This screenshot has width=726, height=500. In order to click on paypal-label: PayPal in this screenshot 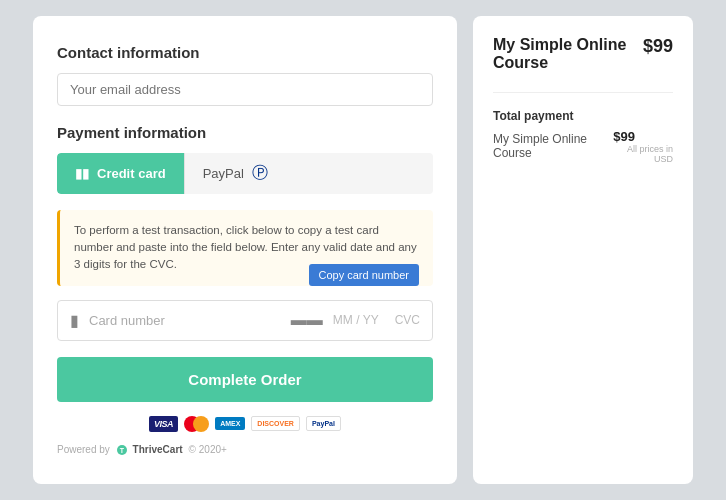, I will do `click(224, 174)`.